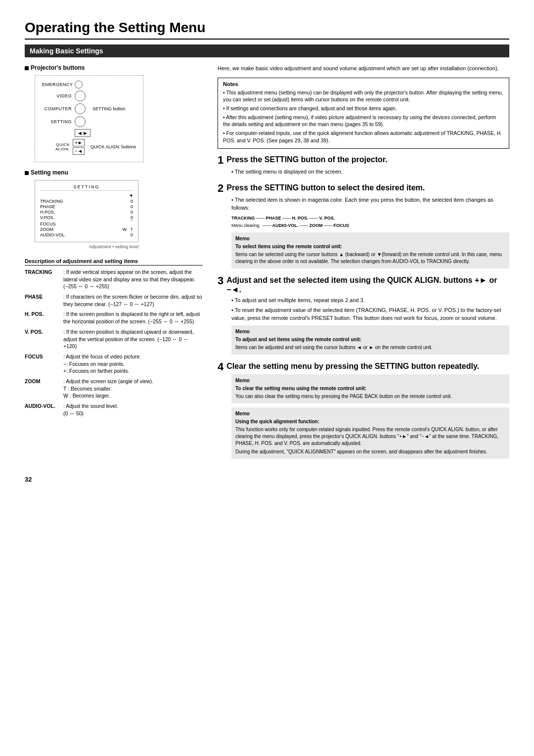  Describe the element at coordinates (363, 165) in the screenshot. I see `step-1: 1 Press the SETTING button of the projec…` at that location.